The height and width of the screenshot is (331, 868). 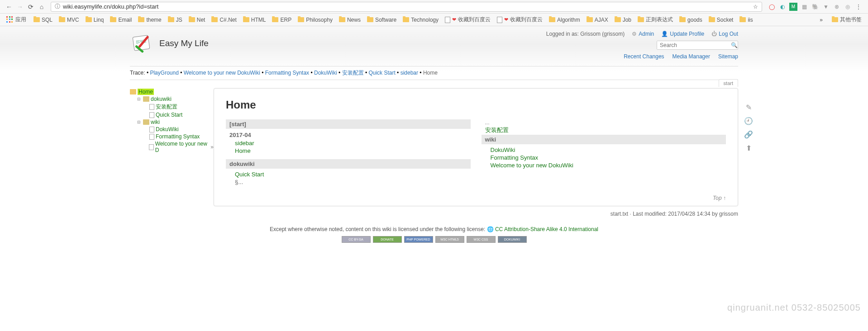 I want to click on license-link: CC Attribution-Share Alike 4.0 Internati…, so click(x=547, y=229).